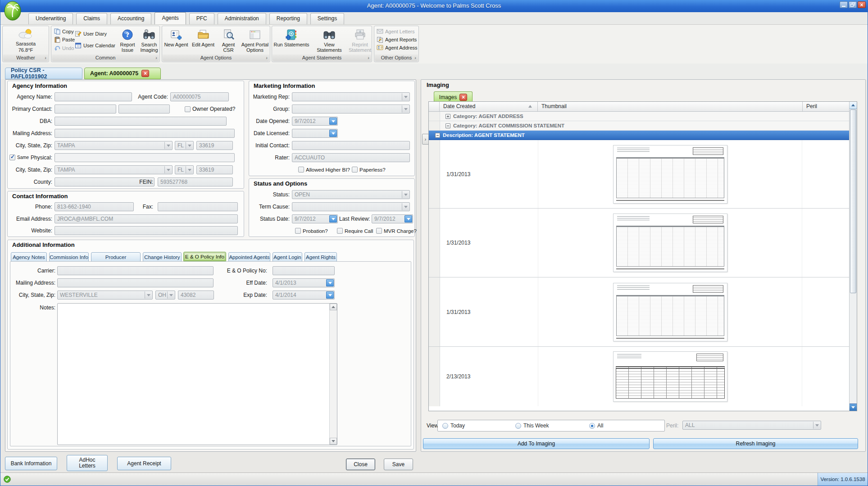 The width and height of the screenshot is (868, 486). What do you see at coordinates (379, 231) in the screenshot?
I see `mvr-charge-checkbox` at bounding box center [379, 231].